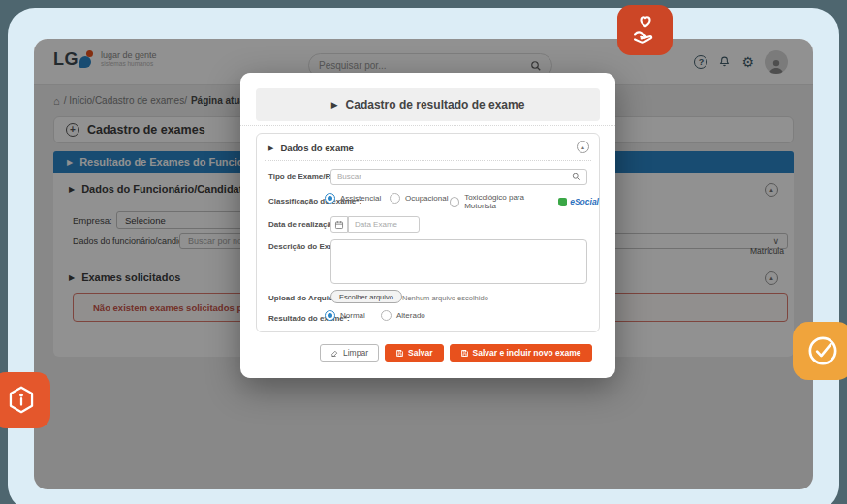  I want to click on data-exame-field, so click(384, 225).